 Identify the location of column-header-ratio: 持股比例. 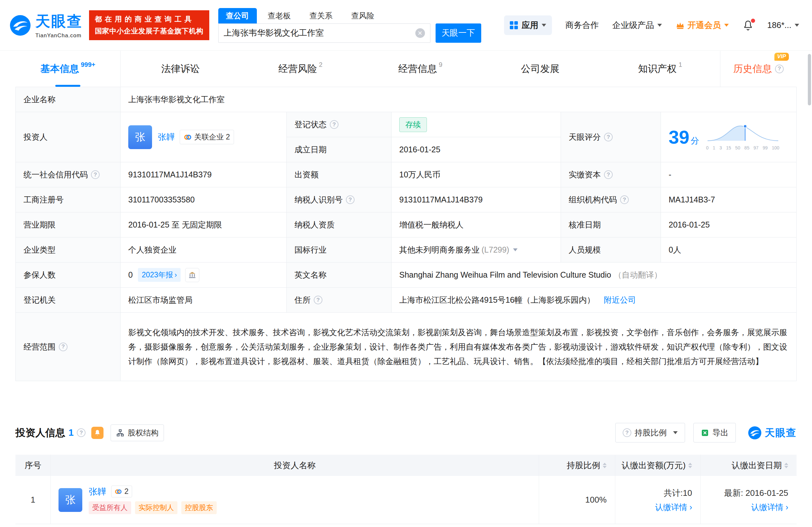
(577, 465).